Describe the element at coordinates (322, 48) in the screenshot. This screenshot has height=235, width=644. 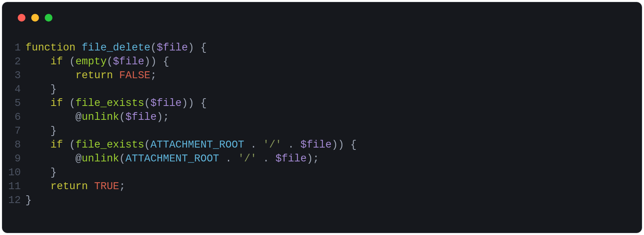
I see `code-line: 1function file_delete($file) {` at that location.